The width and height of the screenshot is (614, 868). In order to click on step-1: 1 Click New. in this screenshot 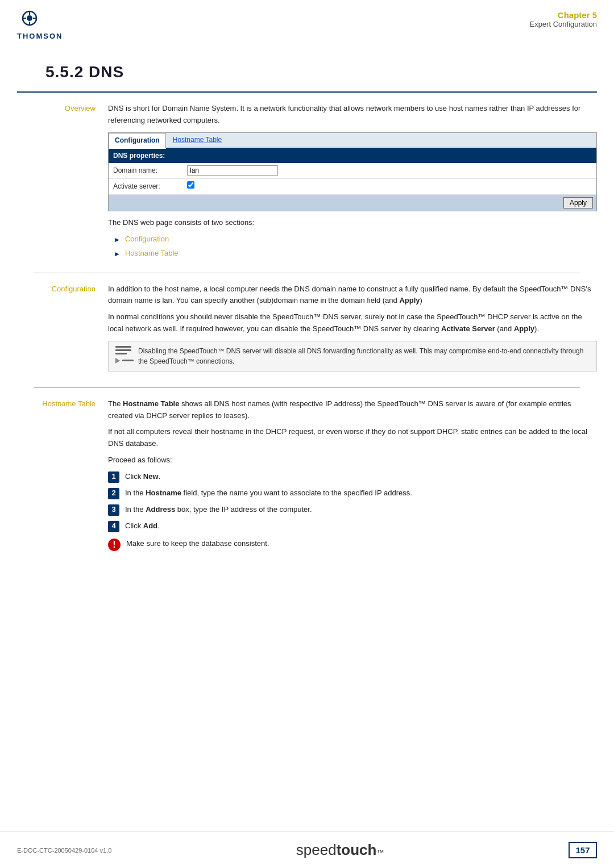, I will do `click(352, 477)`.